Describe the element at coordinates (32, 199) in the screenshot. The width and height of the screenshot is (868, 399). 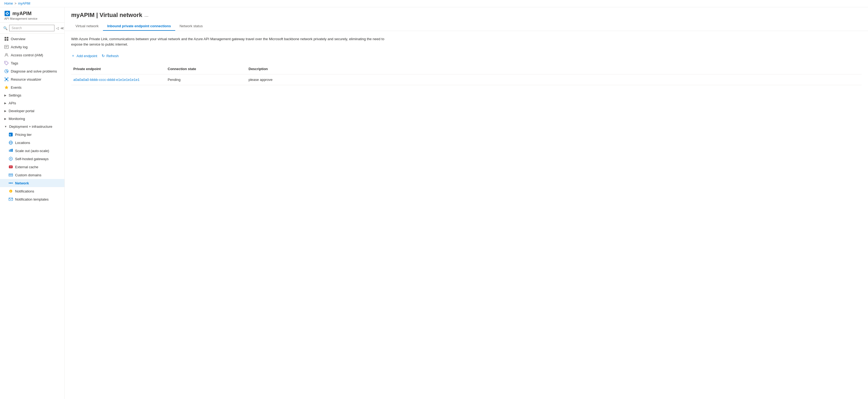
I see `sidebar-item-notification-templates: Notification templates` at that location.